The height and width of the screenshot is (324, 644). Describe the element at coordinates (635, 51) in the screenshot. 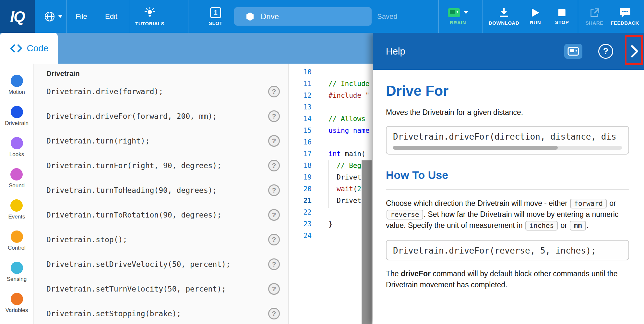

I see `collapse-help-button` at that location.